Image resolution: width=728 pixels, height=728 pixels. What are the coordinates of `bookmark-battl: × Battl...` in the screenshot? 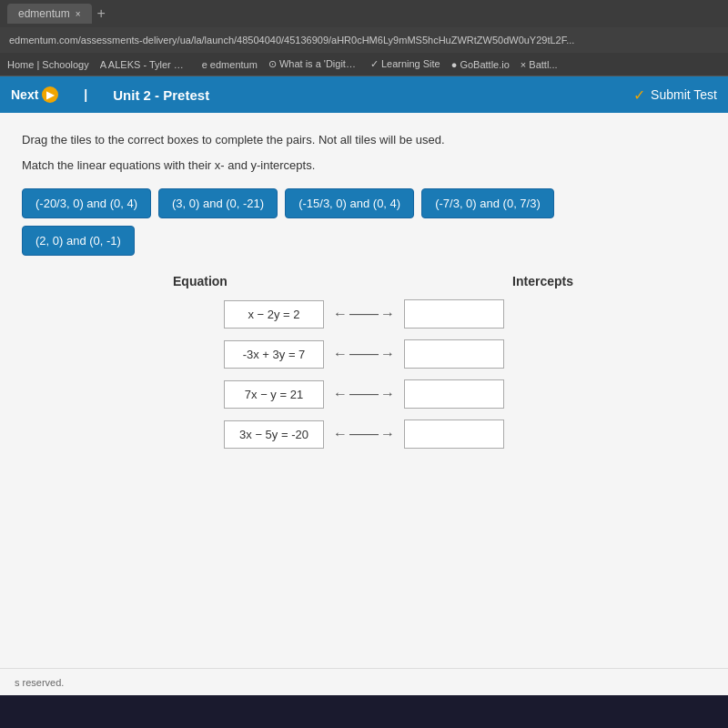 It's located at (539, 65).